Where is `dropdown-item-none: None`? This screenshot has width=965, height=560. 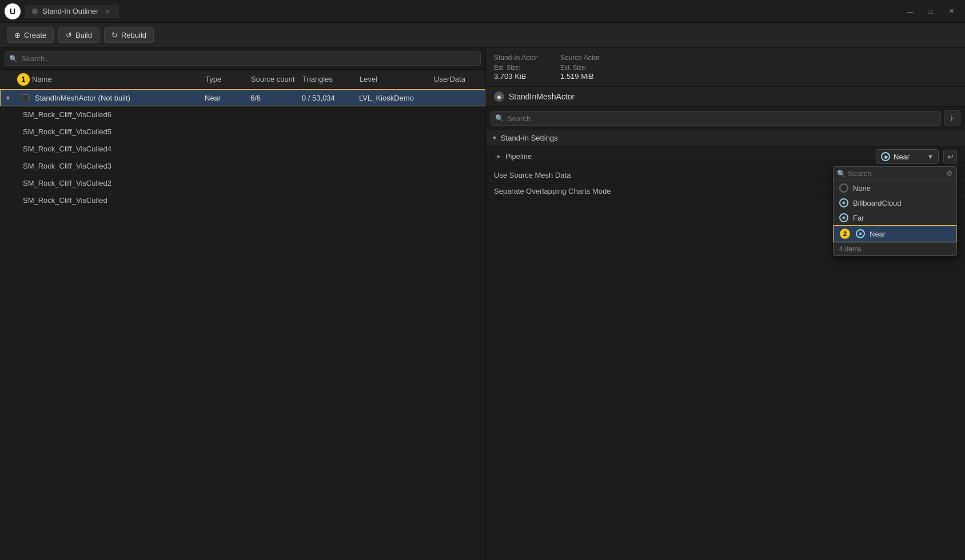 dropdown-item-none: None is located at coordinates (895, 188).